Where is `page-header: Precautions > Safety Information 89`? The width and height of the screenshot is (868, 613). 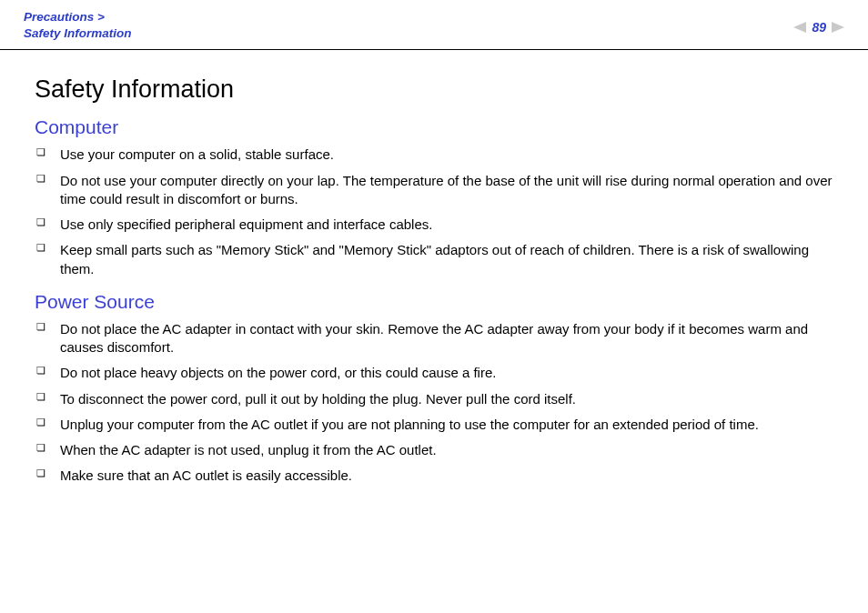
page-header: Precautions > Safety Information 89 is located at coordinates (434, 25).